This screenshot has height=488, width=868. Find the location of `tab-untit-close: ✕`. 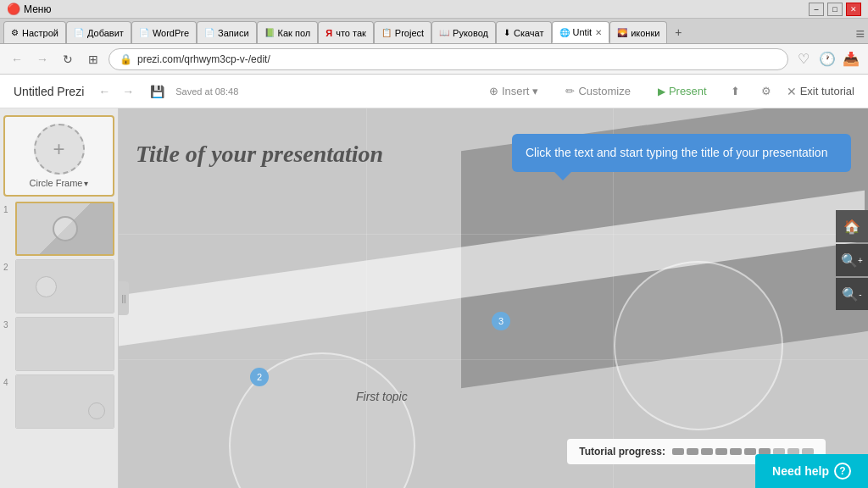

tab-untit-close: ✕ is located at coordinates (598, 32).